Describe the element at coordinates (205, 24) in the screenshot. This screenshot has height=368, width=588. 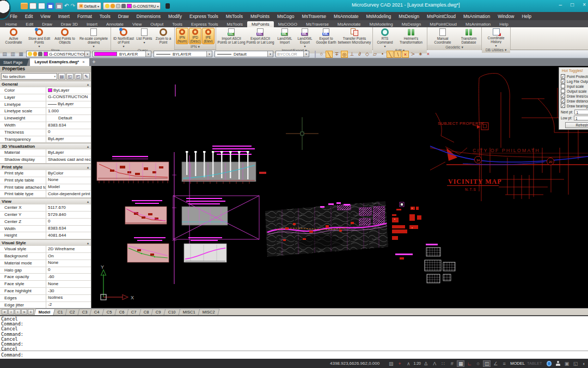
I see `tab-express-tools: Express Tools` at that location.